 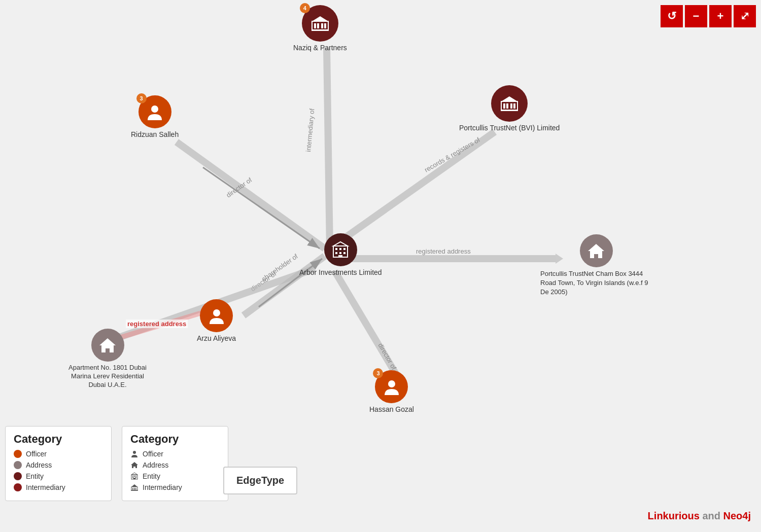 What do you see at coordinates (155, 134) in the screenshot?
I see `node-ridzuan-label: Ridzuan Salleh` at bounding box center [155, 134].